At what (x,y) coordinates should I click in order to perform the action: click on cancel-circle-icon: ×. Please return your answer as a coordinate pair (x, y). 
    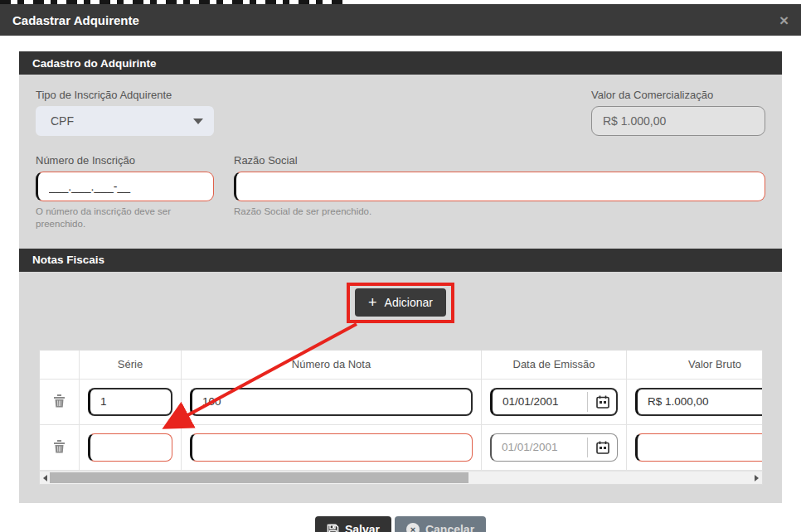
    Looking at the image, I should click on (413, 527).